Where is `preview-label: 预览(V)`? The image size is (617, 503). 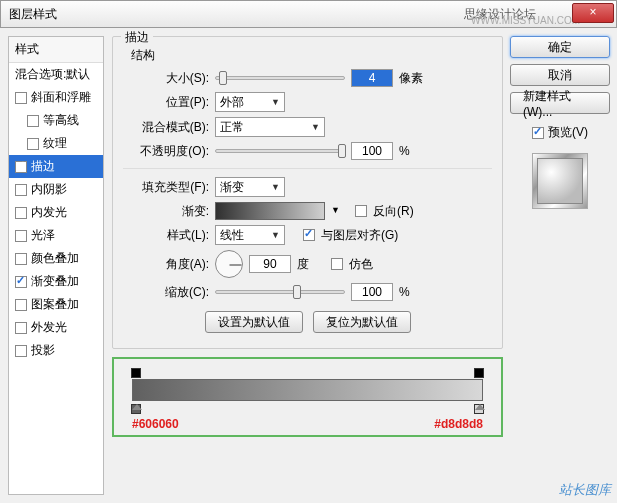 preview-label: 预览(V) is located at coordinates (568, 132).